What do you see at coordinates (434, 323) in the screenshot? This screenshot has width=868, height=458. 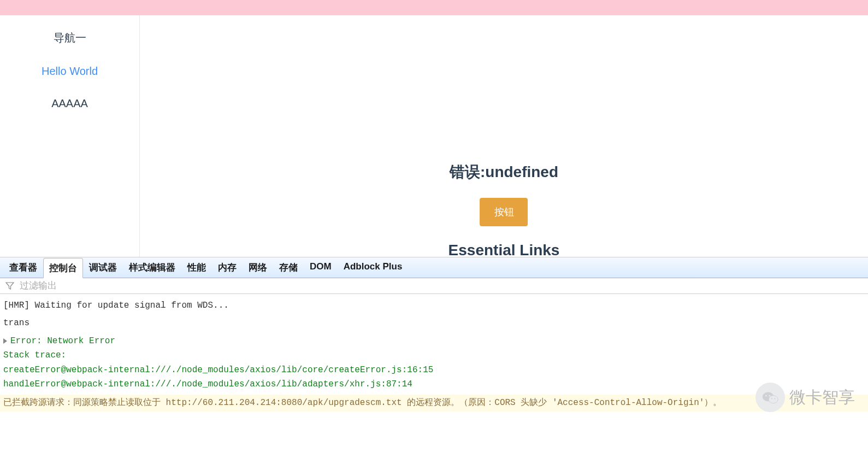 I see `log-trans: trans` at bounding box center [434, 323].